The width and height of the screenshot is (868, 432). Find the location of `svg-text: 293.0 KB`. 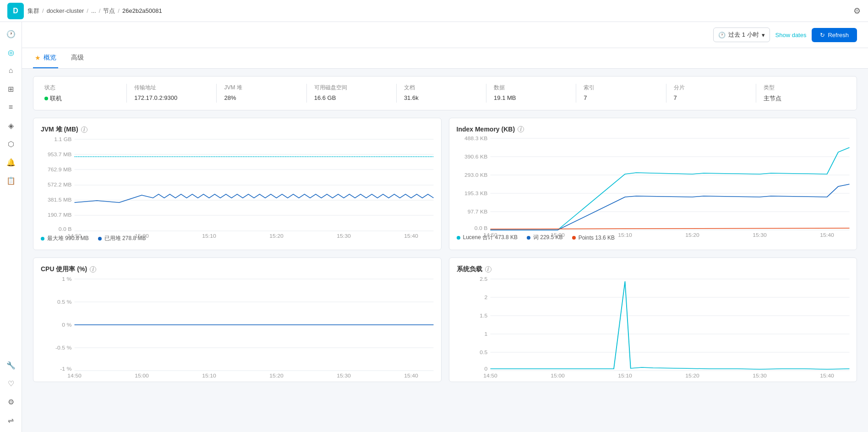

svg-text: 293.0 KB is located at coordinates (476, 175).